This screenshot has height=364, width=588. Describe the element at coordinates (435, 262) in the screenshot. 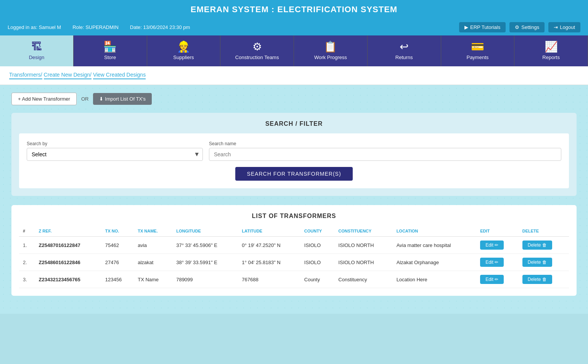

I see `cell-location: Alzakat Orphanage` at that location.